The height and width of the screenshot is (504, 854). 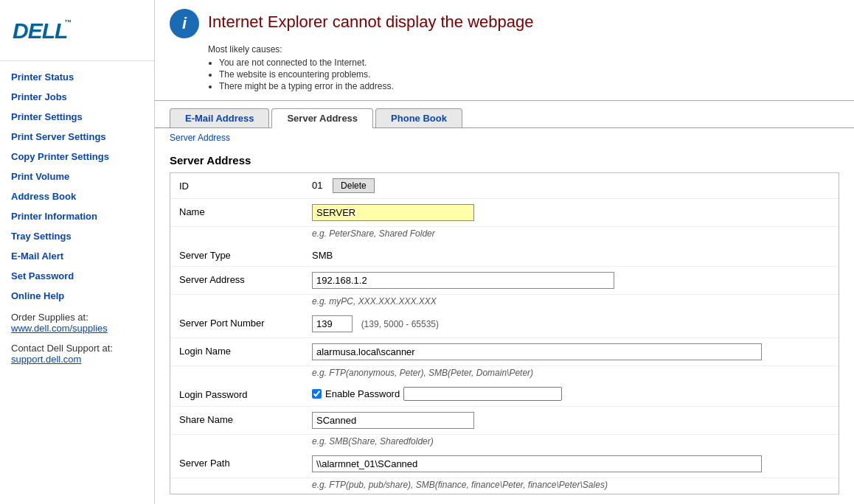 What do you see at coordinates (571, 212) in the screenshot?
I see `name-value-cell` at bounding box center [571, 212].